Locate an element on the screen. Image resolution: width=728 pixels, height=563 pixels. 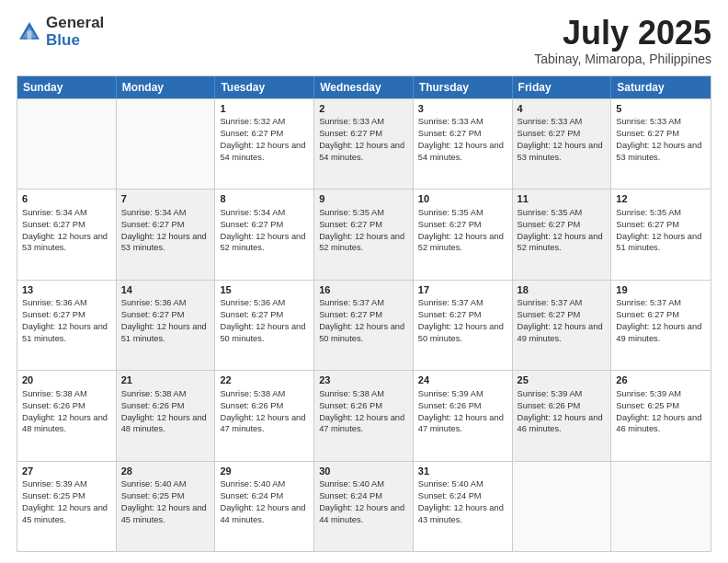
calendar-header-row: SundayMondayTuesdayWednesdayThursdayFrid… is located at coordinates (364, 87).